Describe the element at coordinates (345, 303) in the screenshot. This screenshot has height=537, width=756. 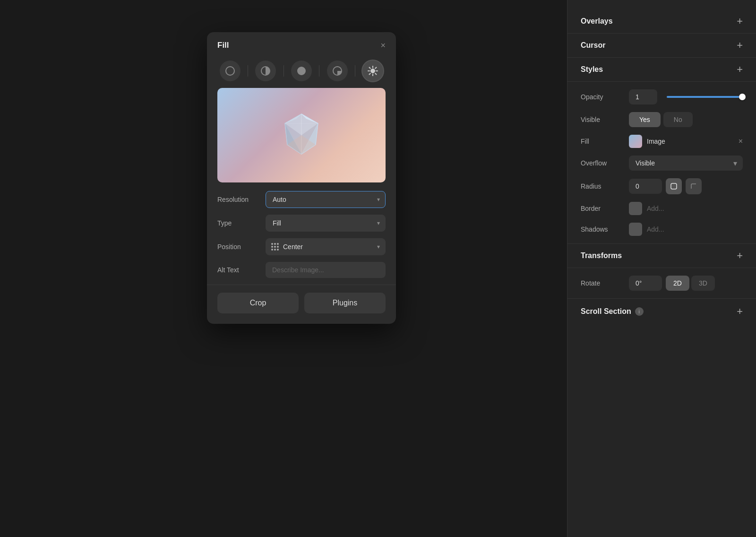
I see `plugins-button: Plugins` at that location.